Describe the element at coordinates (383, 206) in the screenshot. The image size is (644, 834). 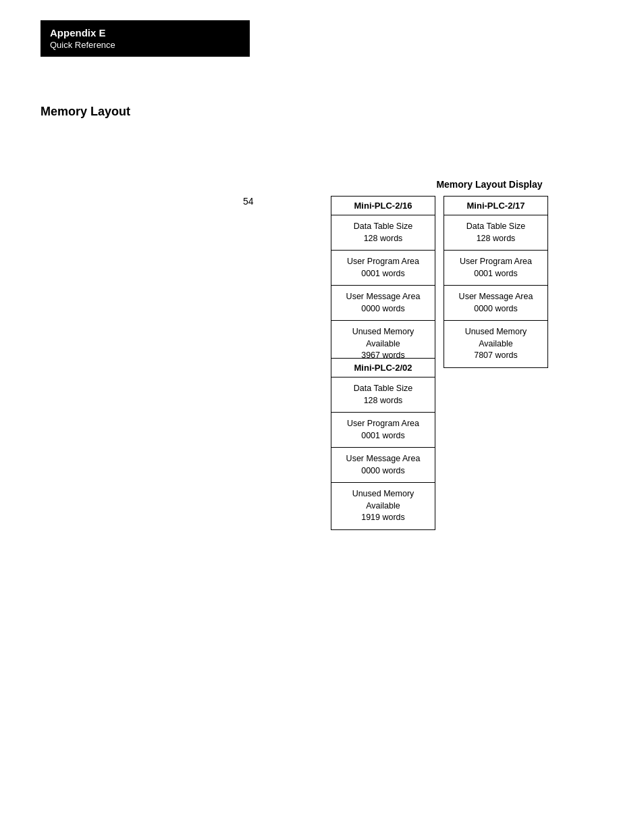
I see `plc-table-2-16-header: Mini-PLC-2/16` at that location.